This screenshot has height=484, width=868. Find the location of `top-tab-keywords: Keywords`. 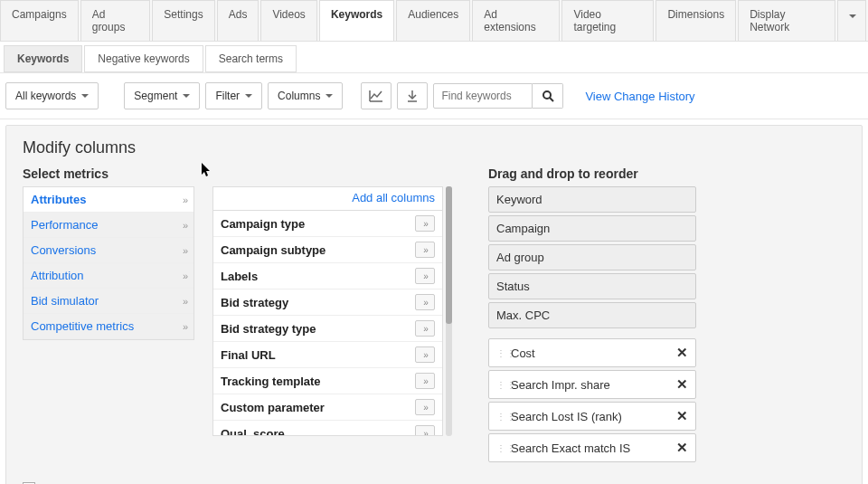

top-tab-keywords: Keywords is located at coordinates (356, 20).